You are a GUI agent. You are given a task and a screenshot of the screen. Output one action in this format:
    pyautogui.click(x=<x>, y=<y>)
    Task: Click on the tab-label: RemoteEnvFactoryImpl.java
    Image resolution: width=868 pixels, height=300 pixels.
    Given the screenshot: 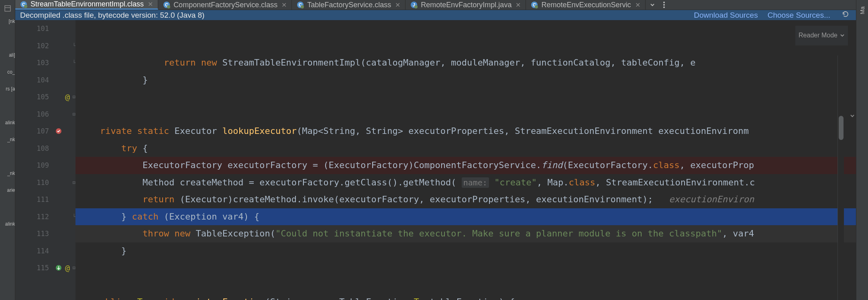 What is the action you would take?
    pyautogui.click(x=466, y=5)
    